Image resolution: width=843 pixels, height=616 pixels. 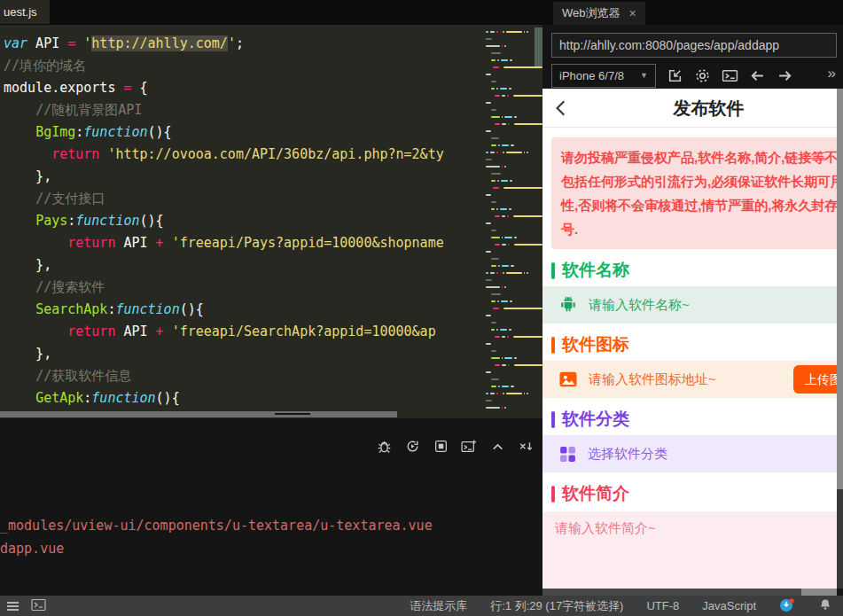 What do you see at coordinates (757, 75) in the screenshot?
I see `back-icon` at bounding box center [757, 75].